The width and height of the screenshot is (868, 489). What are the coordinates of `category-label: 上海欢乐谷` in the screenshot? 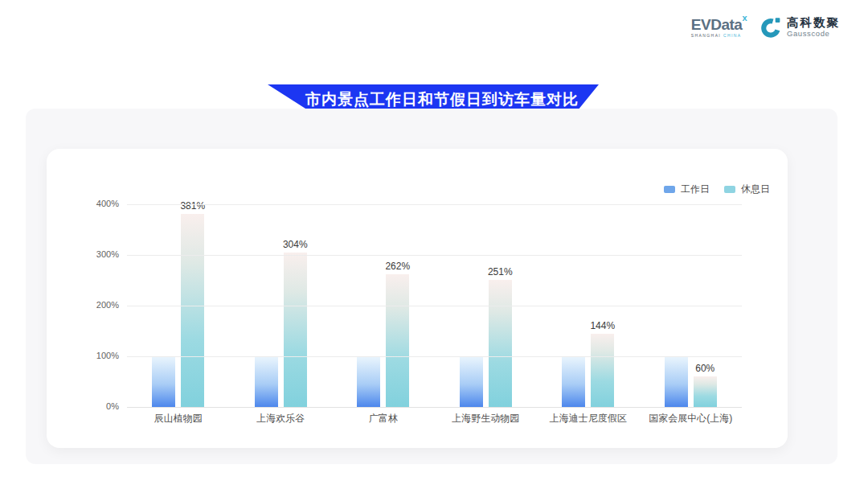 It's located at (281, 418).